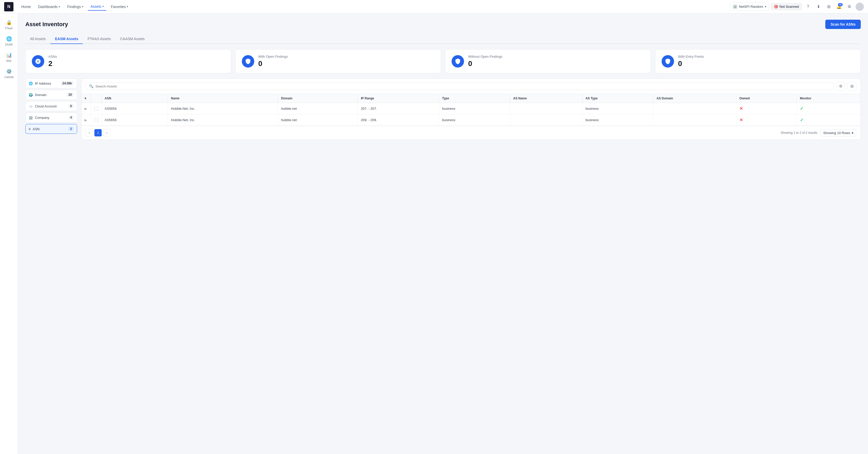 The width and height of the screenshot is (868, 454). What do you see at coordinates (471, 133) in the screenshot?
I see `table-footer: ‹ 1 › Showing 1 to 2 of 2 results Showin…` at bounding box center [471, 133].